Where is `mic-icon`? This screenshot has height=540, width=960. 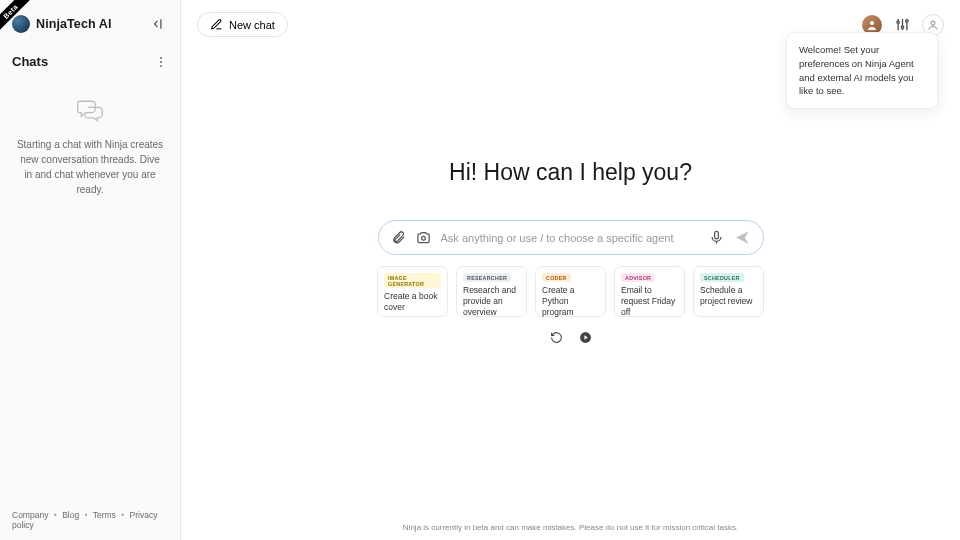
mic-icon is located at coordinates (716, 238).